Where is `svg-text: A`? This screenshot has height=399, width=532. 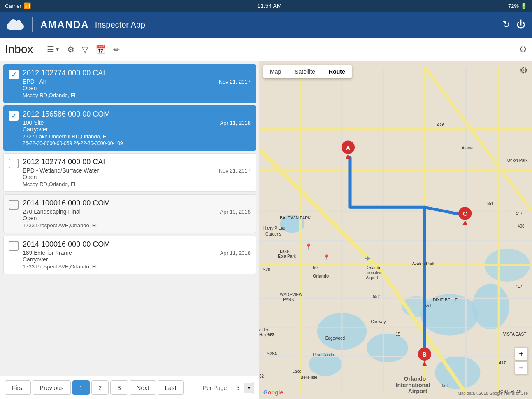
svg-text: A is located at coordinates (348, 148).